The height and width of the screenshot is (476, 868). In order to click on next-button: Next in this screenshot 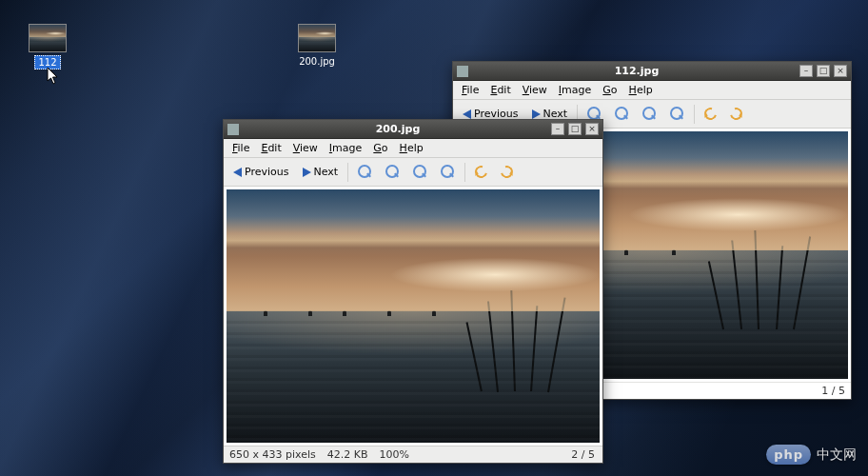, I will do `click(321, 171)`.